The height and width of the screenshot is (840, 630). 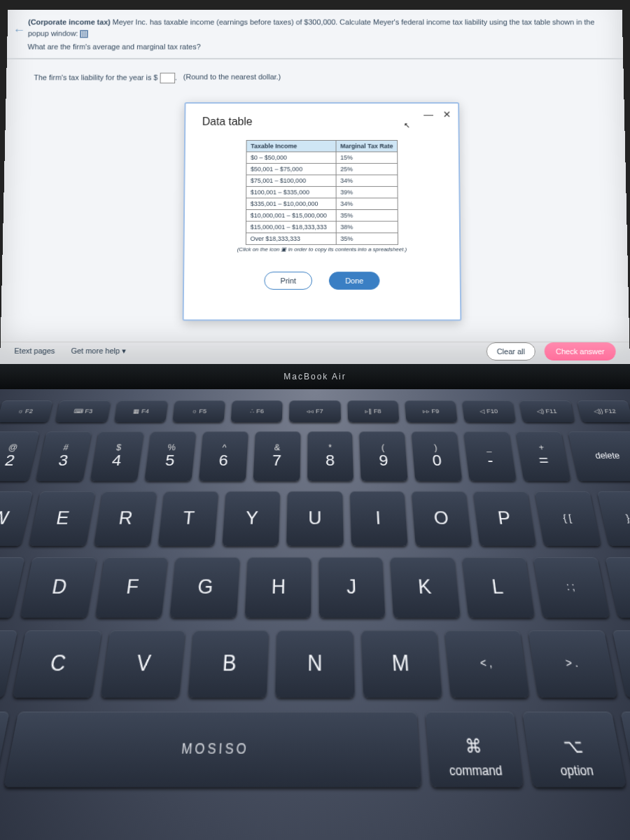 I want to click on key-f2: ☼ F2, so click(x=27, y=412).